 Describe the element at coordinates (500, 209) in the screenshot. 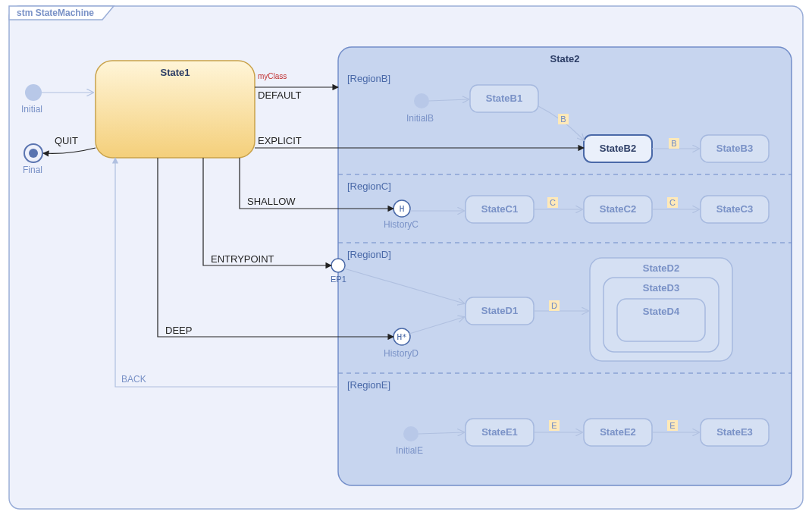

I see `stateC1-label: StateC1` at that location.